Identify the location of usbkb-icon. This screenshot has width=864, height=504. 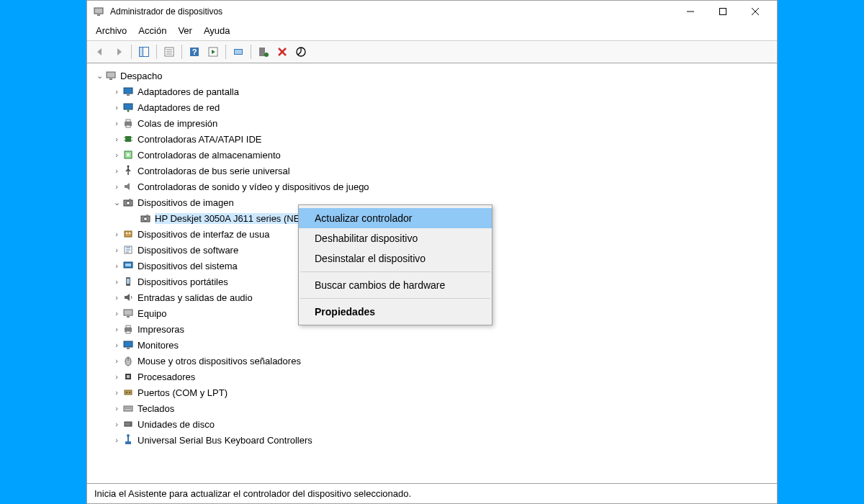
(128, 440).